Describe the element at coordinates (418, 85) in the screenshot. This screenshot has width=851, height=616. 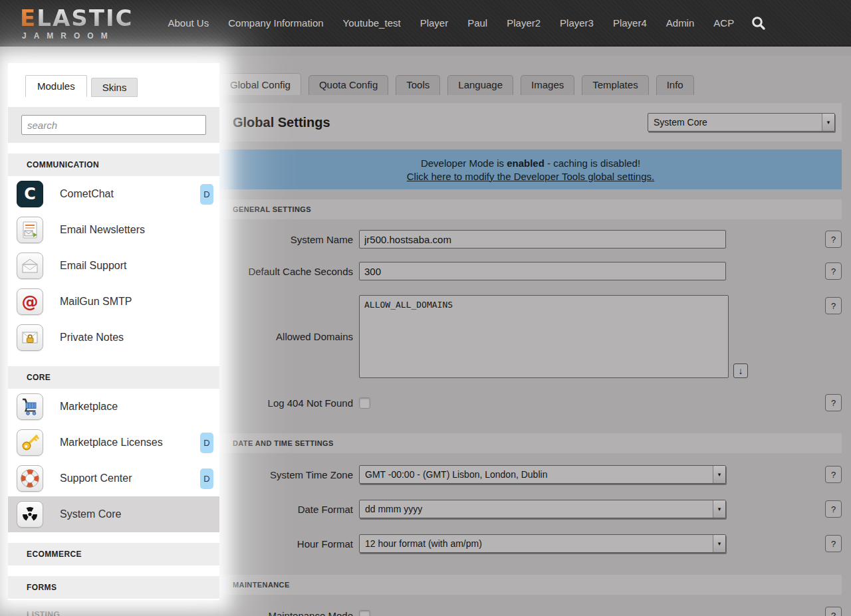
I see `tab-tools: Tools` at that location.